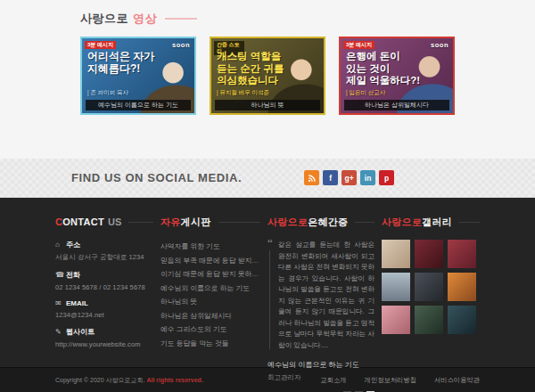 The height and width of the screenshot is (392, 535). I want to click on contact-row-email: ✉EMAIL 1234@1234.net, so click(104, 309).